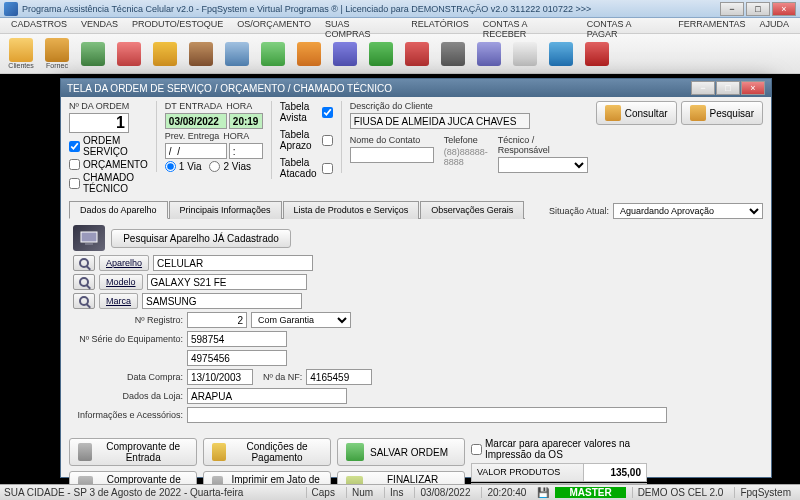  Describe the element at coordinates (118, 301) in the screenshot. I see `marca-link: Marca` at that location.